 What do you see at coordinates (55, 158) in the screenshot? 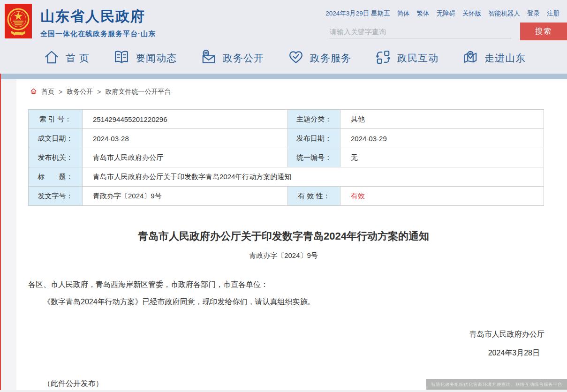
I see `meta-label-issuer: 发布机关：` at bounding box center [55, 158].